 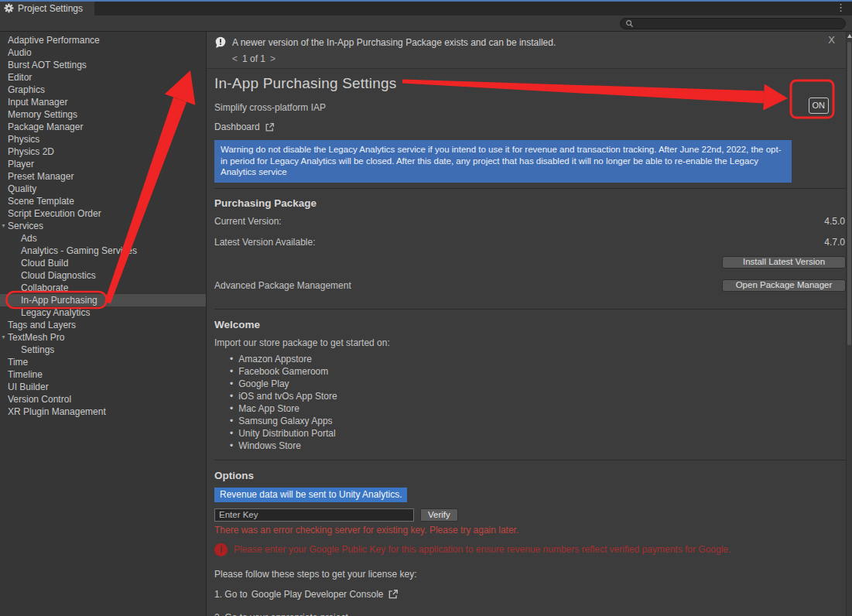 What do you see at coordinates (835, 221) in the screenshot?
I see `current-version-value: 4.5.0` at bounding box center [835, 221].